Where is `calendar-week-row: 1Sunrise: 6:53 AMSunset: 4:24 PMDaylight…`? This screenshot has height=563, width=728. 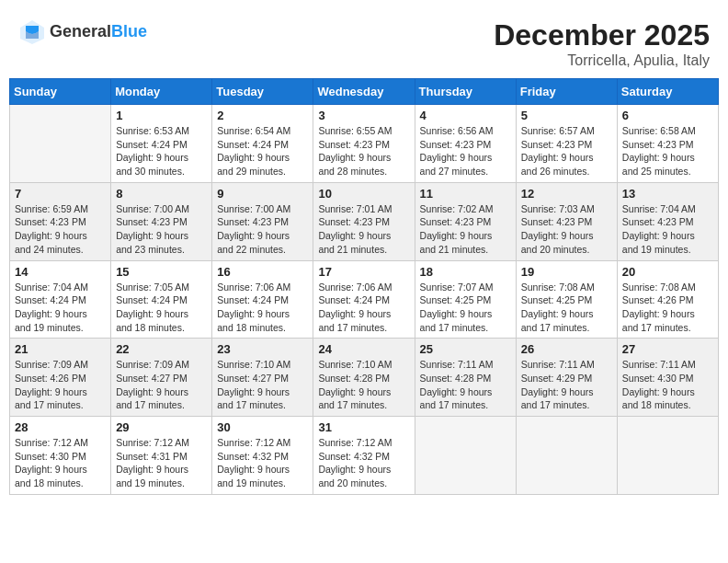
calendar-week-row: 1Sunrise: 6:53 AMSunset: 4:24 PMDaylight… is located at coordinates (364, 144).